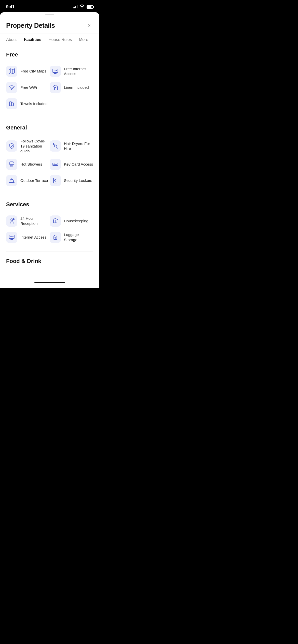  I want to click on facility-linen-included: Linen Included, so click(71, 87).